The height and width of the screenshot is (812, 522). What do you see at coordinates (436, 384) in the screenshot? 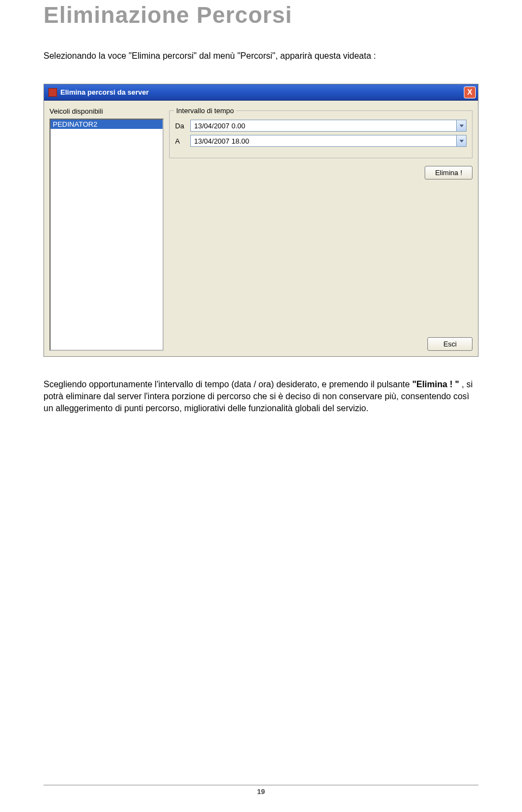
I see `para-bold: "Elimina ! "` at bounding box center [436, 384].